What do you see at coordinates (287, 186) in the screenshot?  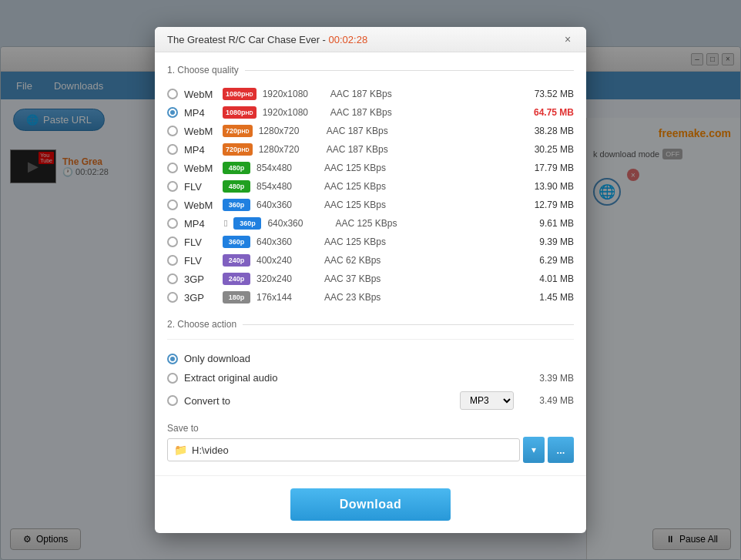 I see `resolution: 854x480` at bounding box center [287, 186].